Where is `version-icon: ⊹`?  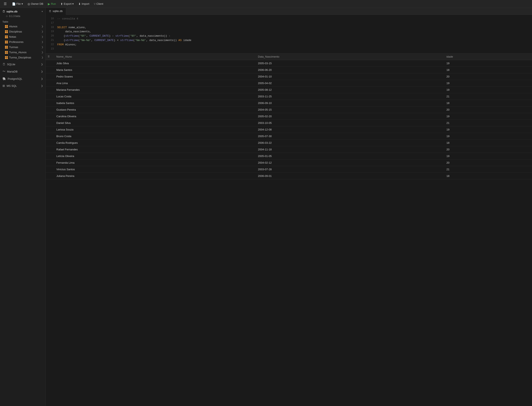 version-icon: ⊹ is located at coordinates (7, 16).